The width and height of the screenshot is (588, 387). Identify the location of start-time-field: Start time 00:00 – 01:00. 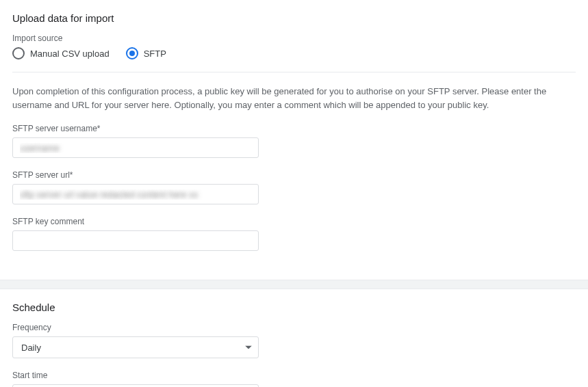
(294, 379).